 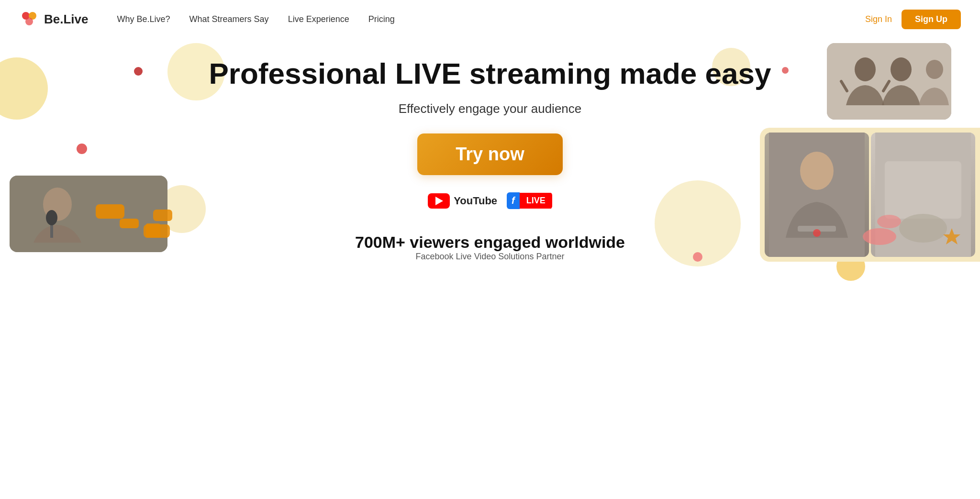 What do you see at coordinates (536, 201) in the screenshot?
I see `facebook-live-label: LIVE` at bounding box center [536, 201].